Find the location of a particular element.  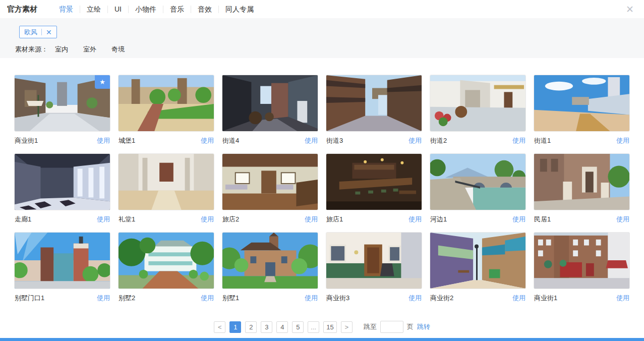

tab-music: 音乐 is located at coordinates (178, 9).